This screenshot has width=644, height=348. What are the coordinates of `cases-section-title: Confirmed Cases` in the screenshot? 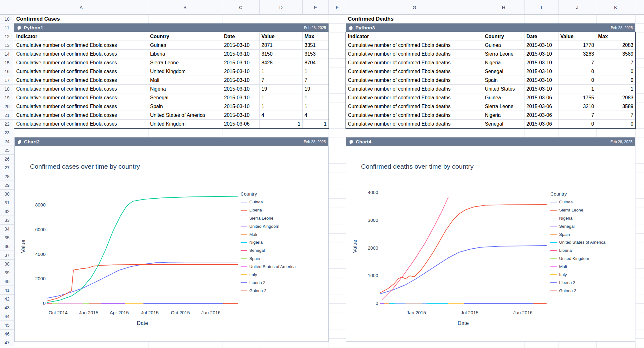 It's located at (82, 19).